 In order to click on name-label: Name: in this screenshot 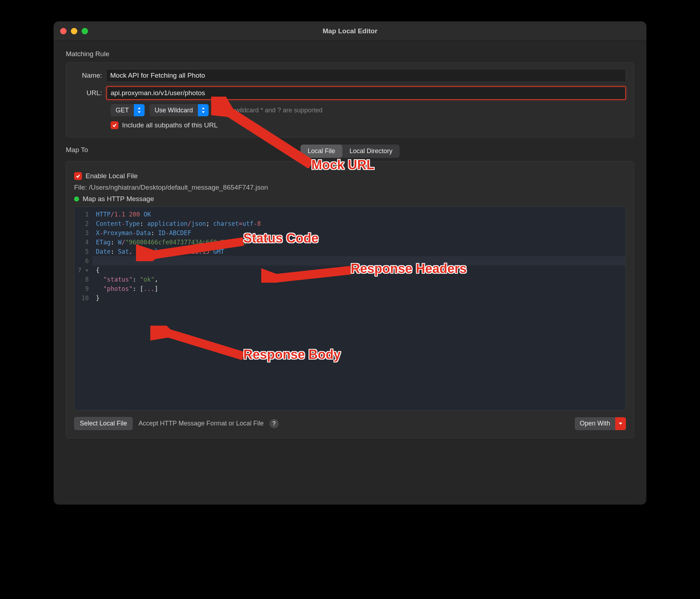, I will do `click(90, 76)`.